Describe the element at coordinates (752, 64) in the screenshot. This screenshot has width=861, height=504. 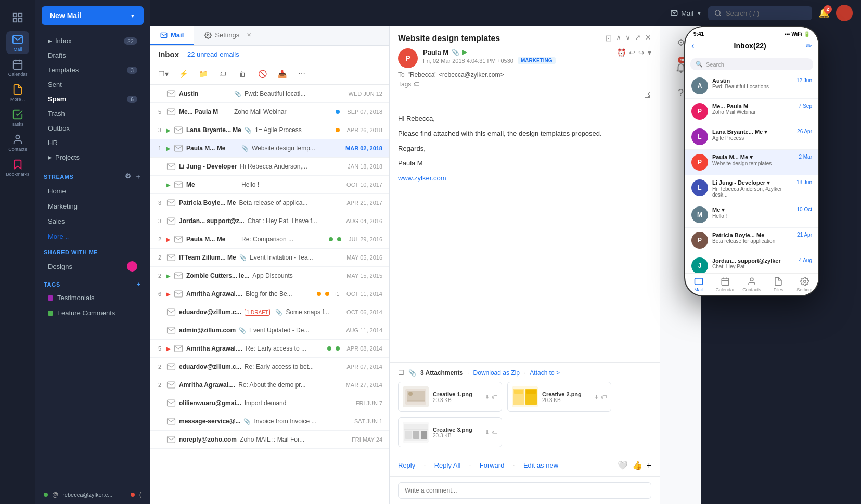
I see `phone-search-bar: 🔍 Search` at that location.